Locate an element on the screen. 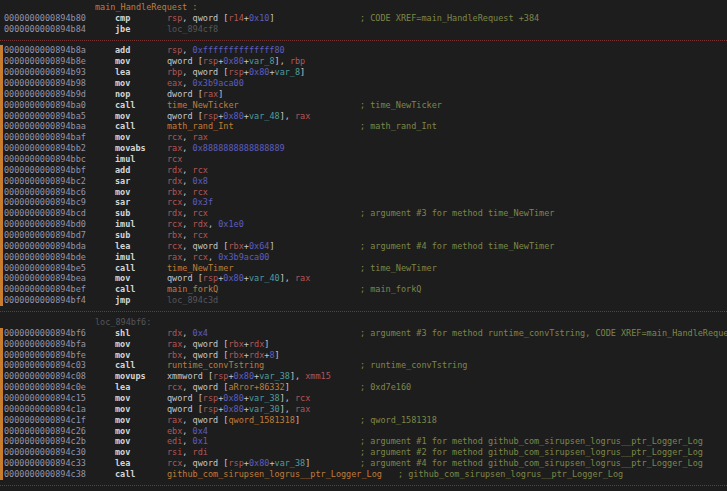 The width and height of the screenshot is (727, 491). instruction-row: 0000000000894c08movupsxmmword [rsp+0x80+… is located at coordinates (364, 376).